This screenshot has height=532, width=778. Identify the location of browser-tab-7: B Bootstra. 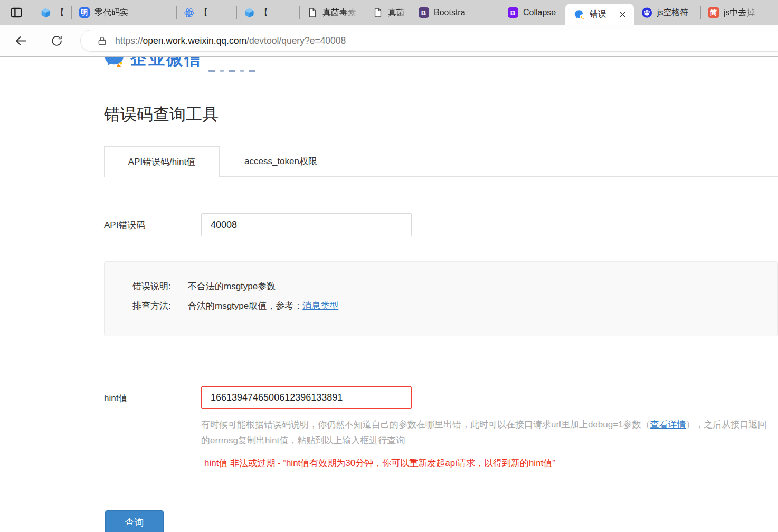
(456, 13).